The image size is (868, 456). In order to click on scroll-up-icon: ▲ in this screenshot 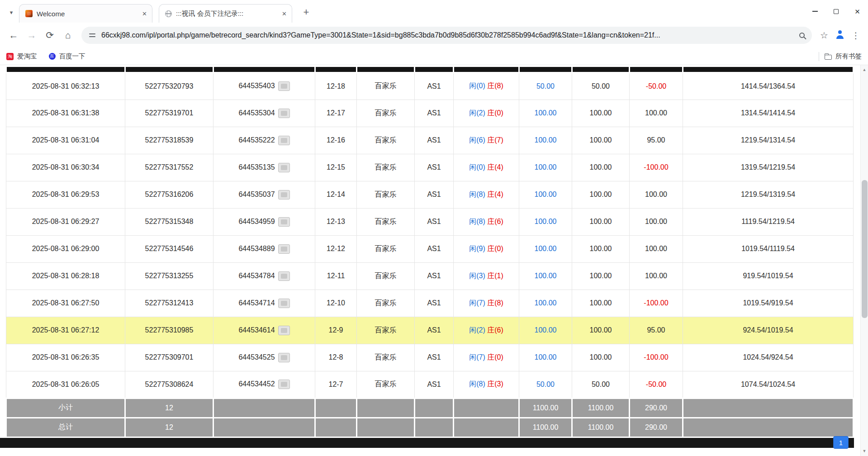, I will do `click(864, 70)`.